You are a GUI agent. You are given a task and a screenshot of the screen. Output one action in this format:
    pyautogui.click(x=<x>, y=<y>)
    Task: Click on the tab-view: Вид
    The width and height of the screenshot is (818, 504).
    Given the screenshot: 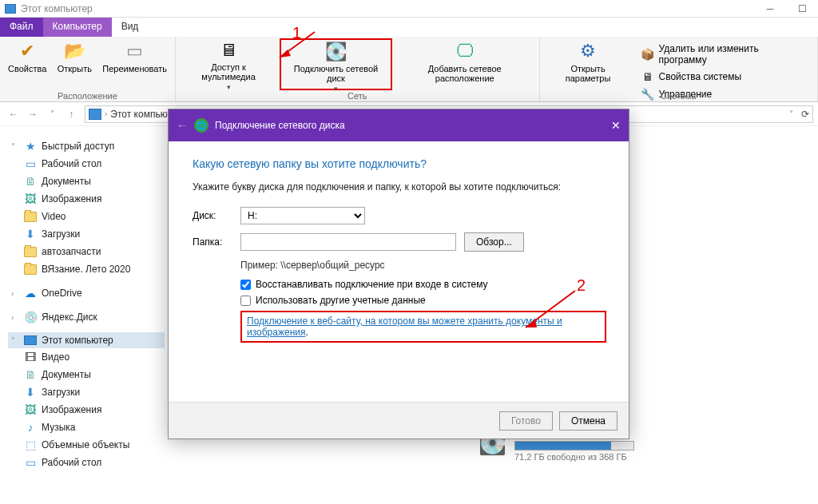 What is the action you would take?
    pyautogui.click(x=130, y=27)
    